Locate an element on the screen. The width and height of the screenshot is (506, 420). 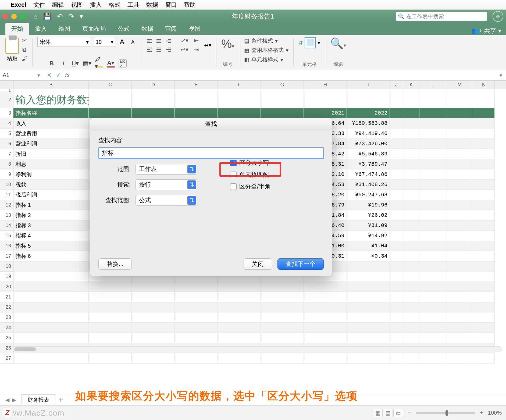
format-painter-icon: 🖌 is located at coordinates (24, 59).